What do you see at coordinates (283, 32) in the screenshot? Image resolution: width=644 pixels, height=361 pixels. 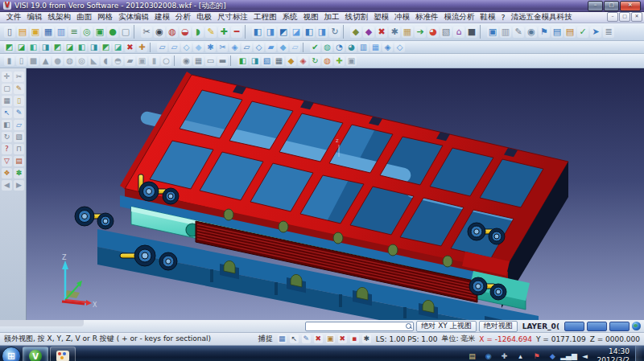 I see `shade-flat: ◩` at bounding box center [283, 32].